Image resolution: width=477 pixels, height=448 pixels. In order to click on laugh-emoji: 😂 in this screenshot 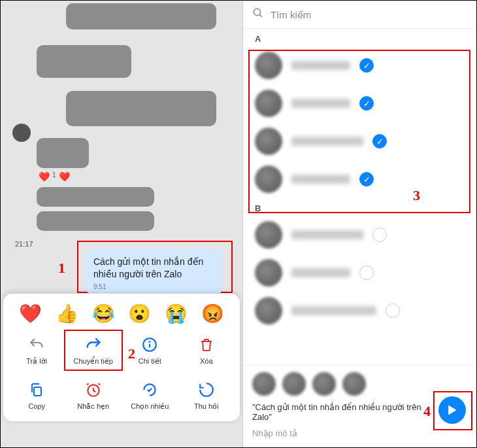, I will do `click(103, 314)`.